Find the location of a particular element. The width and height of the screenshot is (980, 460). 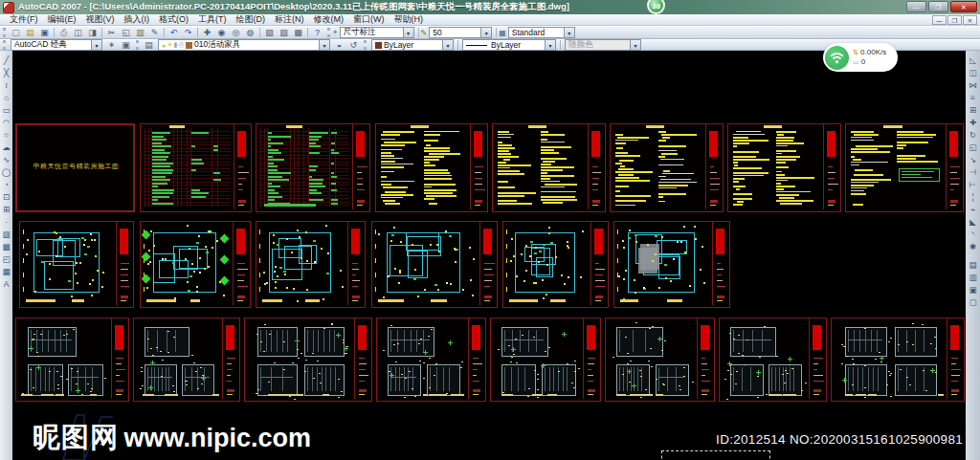

menu-item-5: 格式(O) is located at coordinates (174, 19).